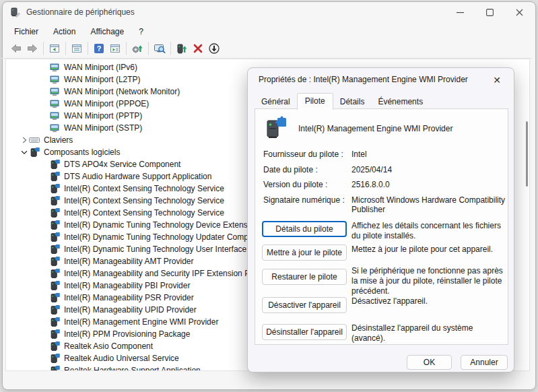  What do you see at coordinates (430, 282) in the screenshot?
I see `action-description: Si le périphérique ne fonctionne pas apr…` at bounding box center [430, 282].